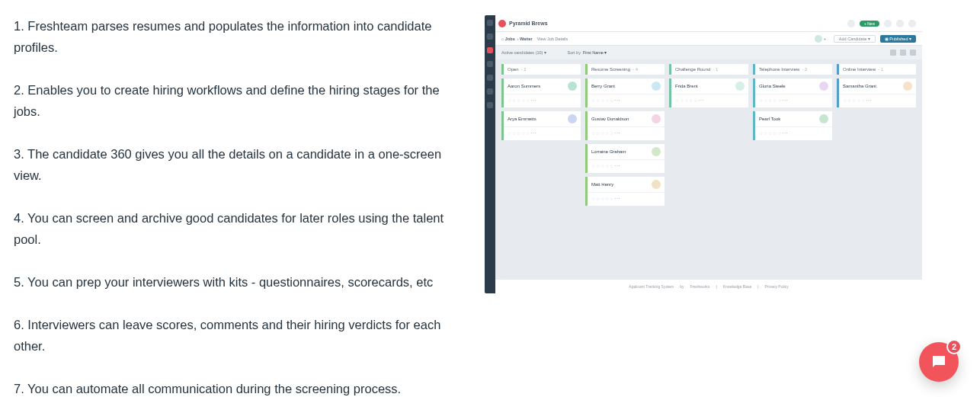  What do you see at coordinates (893, 53) in the screenshot?
I see `view-toggle-icon` at bounding box center [893, 53].